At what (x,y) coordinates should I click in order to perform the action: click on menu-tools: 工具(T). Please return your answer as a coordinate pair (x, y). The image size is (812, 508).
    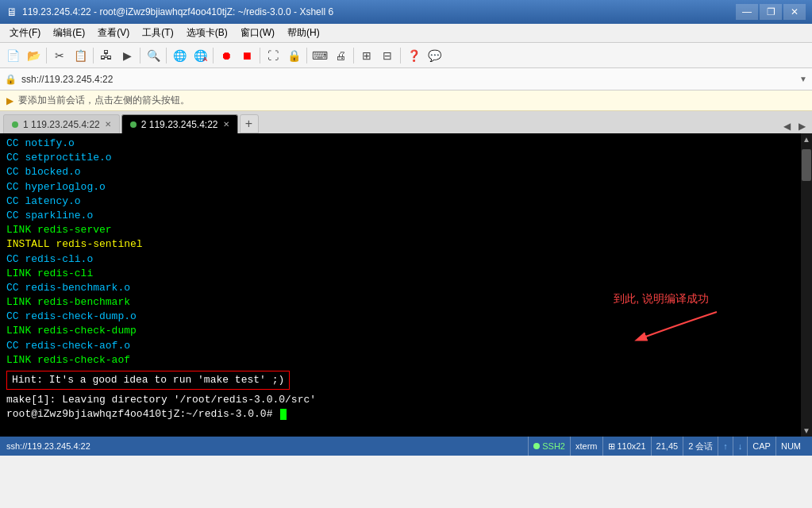
    Looking at the image, I should click on (157, 33).